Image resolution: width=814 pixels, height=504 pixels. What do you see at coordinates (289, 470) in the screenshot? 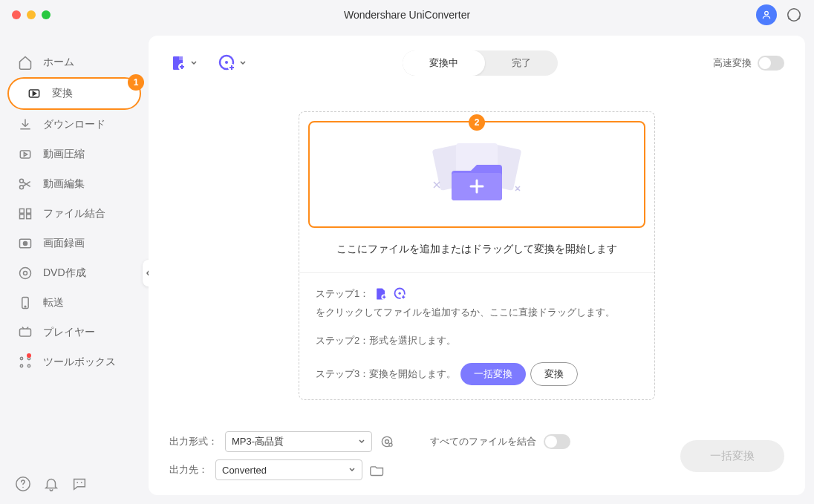
I see `output-dir-select: Converted` at bounding box center [289, 470].